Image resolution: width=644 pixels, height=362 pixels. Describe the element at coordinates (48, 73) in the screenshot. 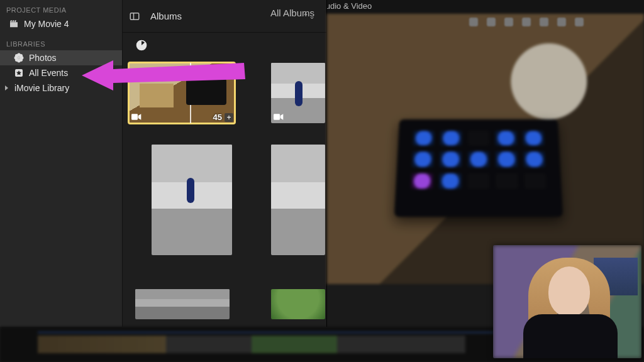

I see `sidebar-item-label: All Events` at that location.